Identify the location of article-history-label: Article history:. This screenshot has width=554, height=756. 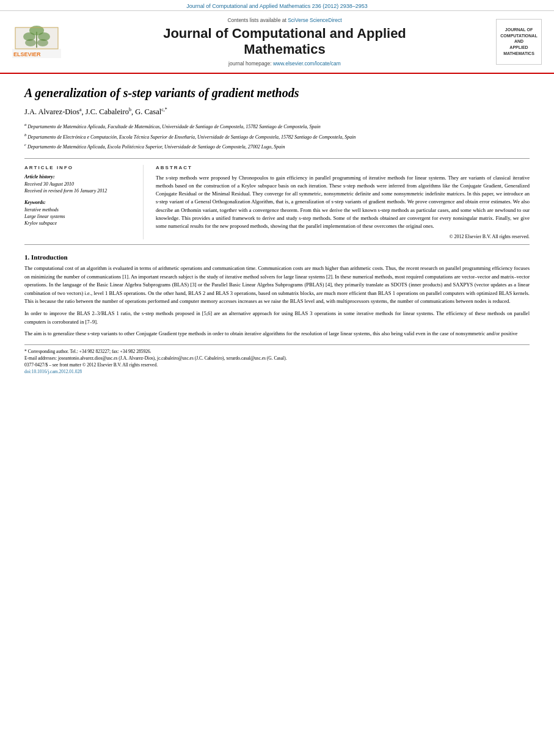
(79, 177).